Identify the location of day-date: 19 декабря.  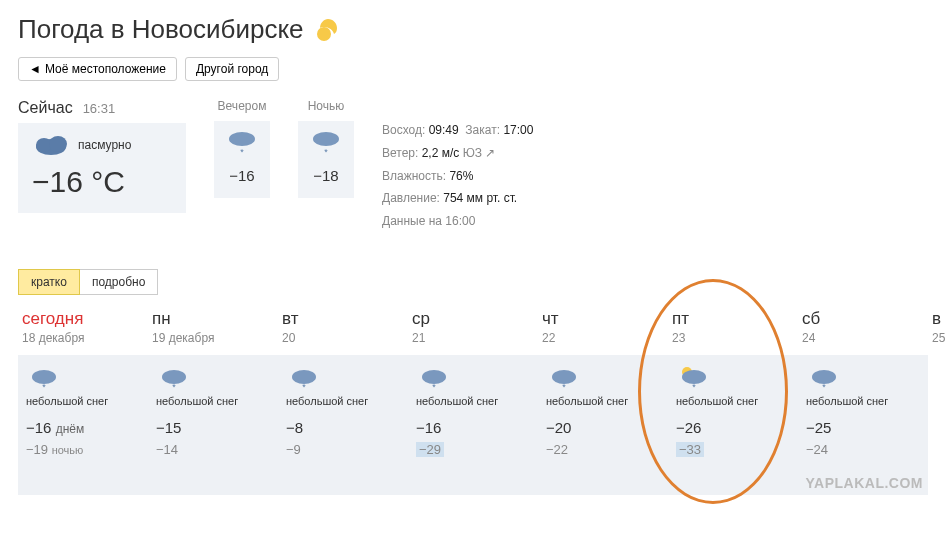
(213, 338).